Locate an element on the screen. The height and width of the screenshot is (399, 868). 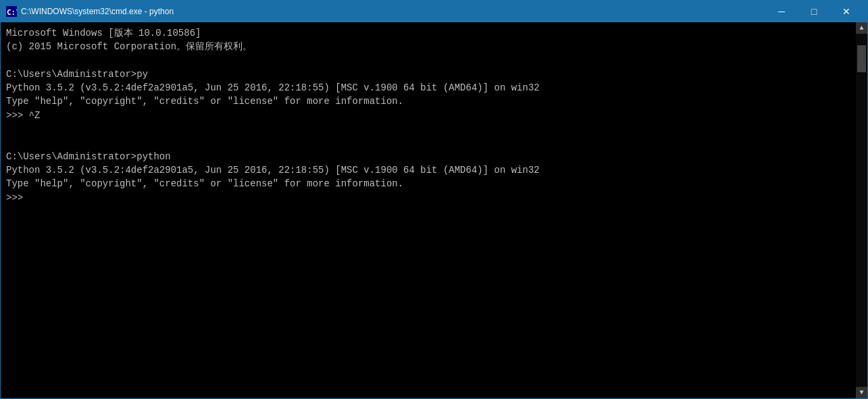
scrollbar-thumb is located at coordinates (862, 59).